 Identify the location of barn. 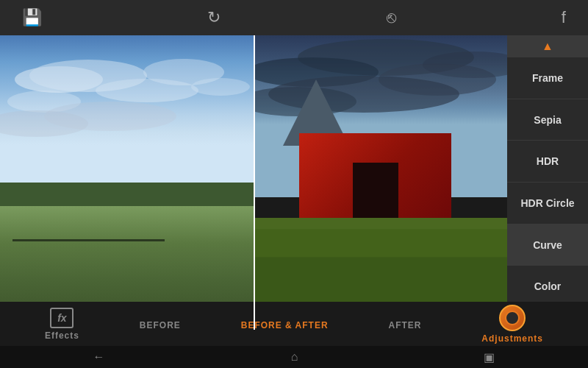
(381, 156).